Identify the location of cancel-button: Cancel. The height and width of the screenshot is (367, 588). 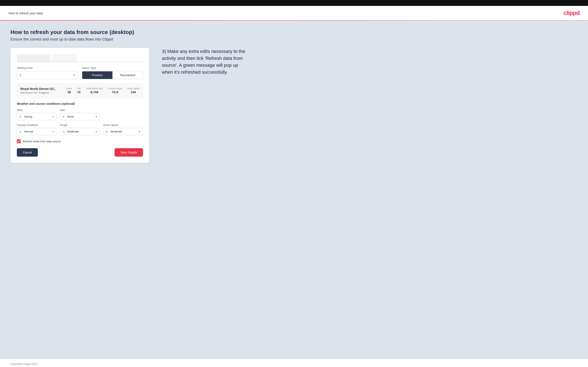
(27, 152).